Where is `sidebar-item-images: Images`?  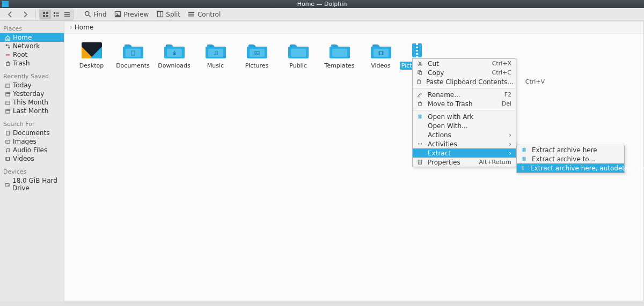
sidebar-item-images: Images is located at coordinates (32, 141).